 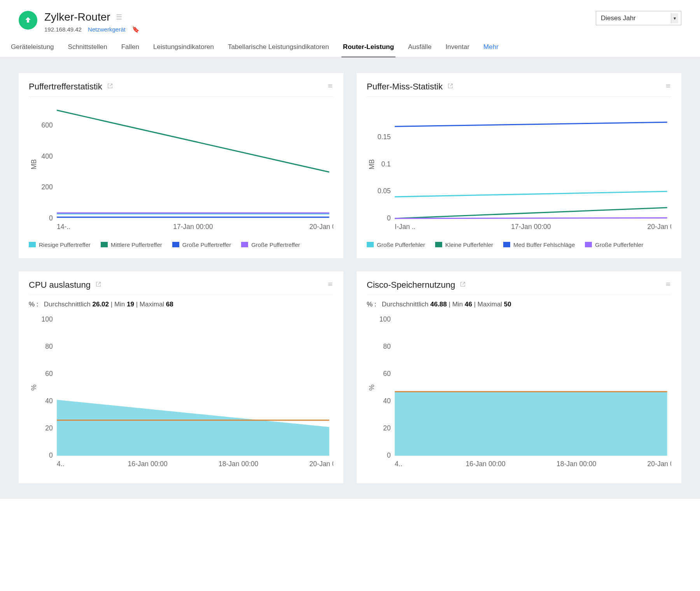 What do you see at coordinates (92, 22) in the screenshot?
I see `title-block: Zylker-Router ☰ 192.168.49.42 Netzwerkge…` at bounding box center [92, 22].